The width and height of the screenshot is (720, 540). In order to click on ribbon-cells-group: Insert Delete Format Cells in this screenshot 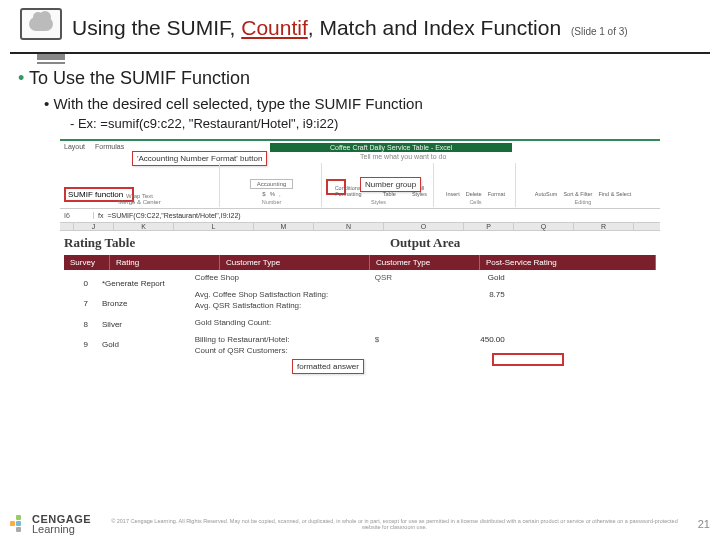, I will do `click(476, 185)`.